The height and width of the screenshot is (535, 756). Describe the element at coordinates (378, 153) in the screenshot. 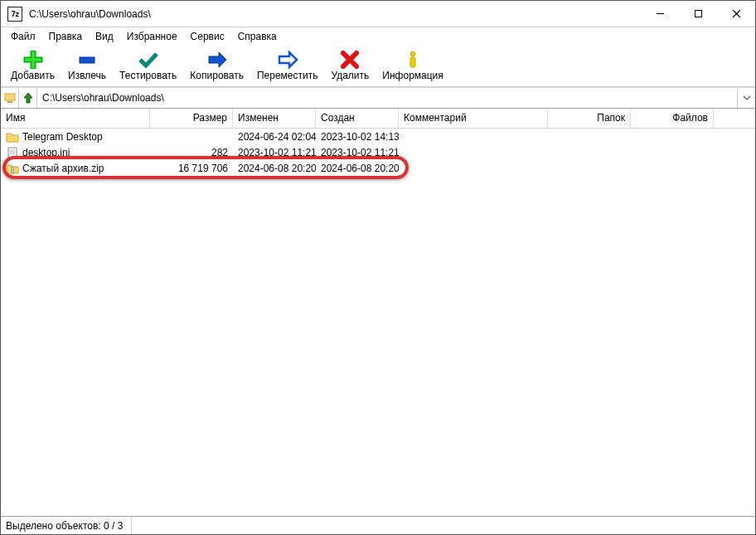

I see `list-item: desktop.ini 282 2023-10-02 11:21 2023-10…` at that location.